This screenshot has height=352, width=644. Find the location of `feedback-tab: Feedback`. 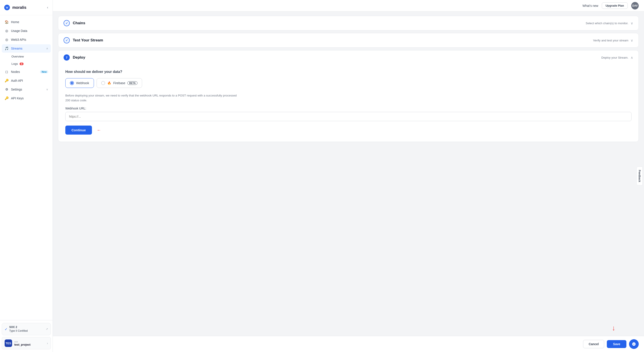

feedback-tab: Feedback is located at coordinates (640, 176).